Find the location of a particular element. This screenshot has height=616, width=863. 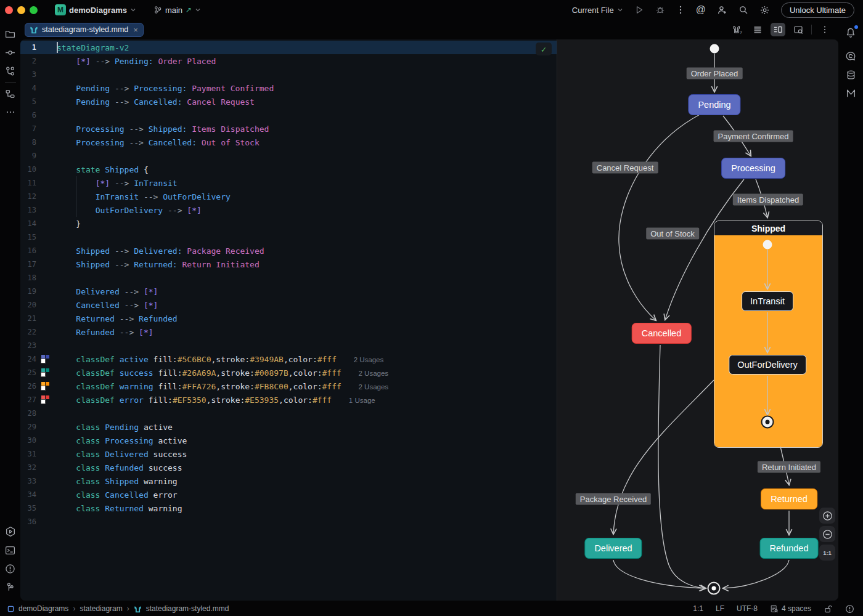

code-line-26: 26 classDef warning fill:#FFA726,stroke:… is located at coordinates (288, 386).